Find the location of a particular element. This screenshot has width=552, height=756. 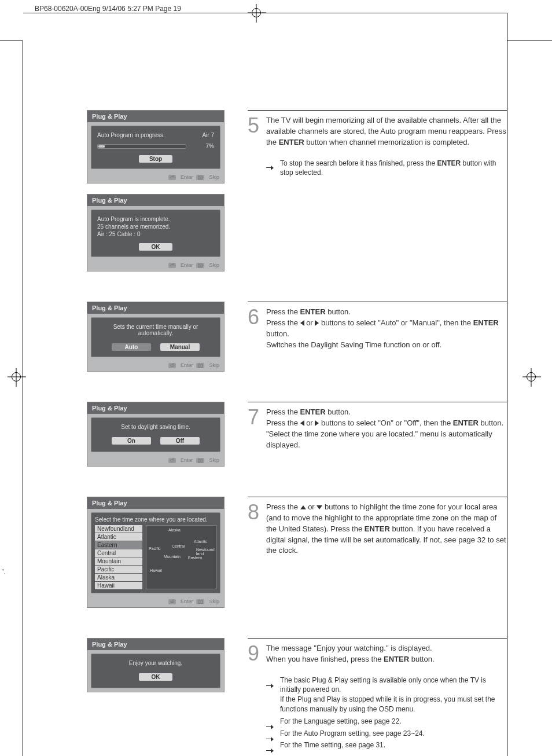

step-number: 7 is located at coordinates (255, 417).